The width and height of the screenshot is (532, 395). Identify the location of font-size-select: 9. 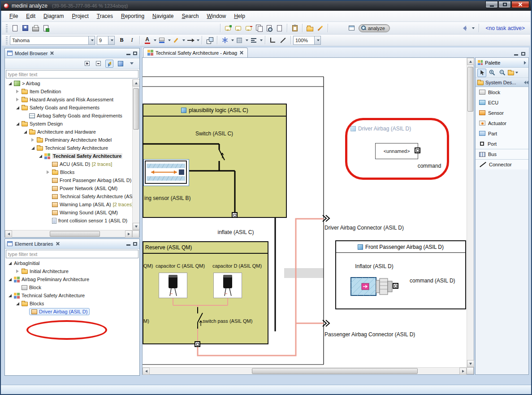
(106, 40).